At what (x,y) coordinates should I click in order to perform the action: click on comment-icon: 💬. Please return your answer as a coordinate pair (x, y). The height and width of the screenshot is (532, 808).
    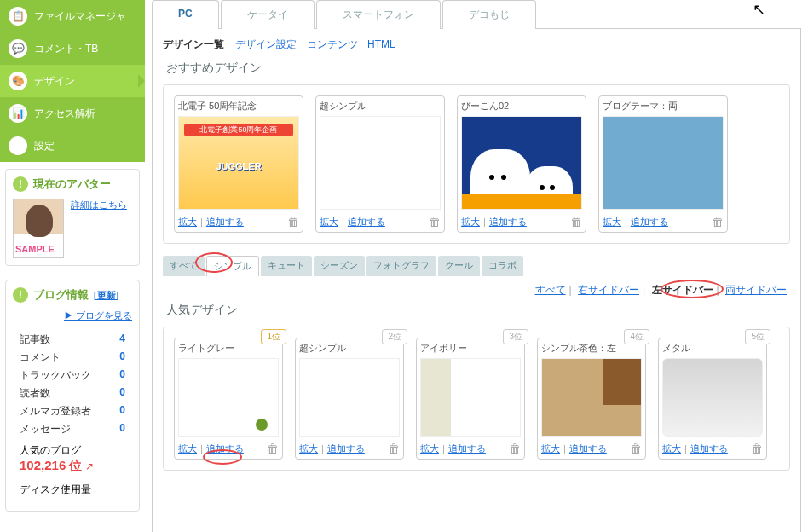
    Looking at the image, I should click on (18, 49).